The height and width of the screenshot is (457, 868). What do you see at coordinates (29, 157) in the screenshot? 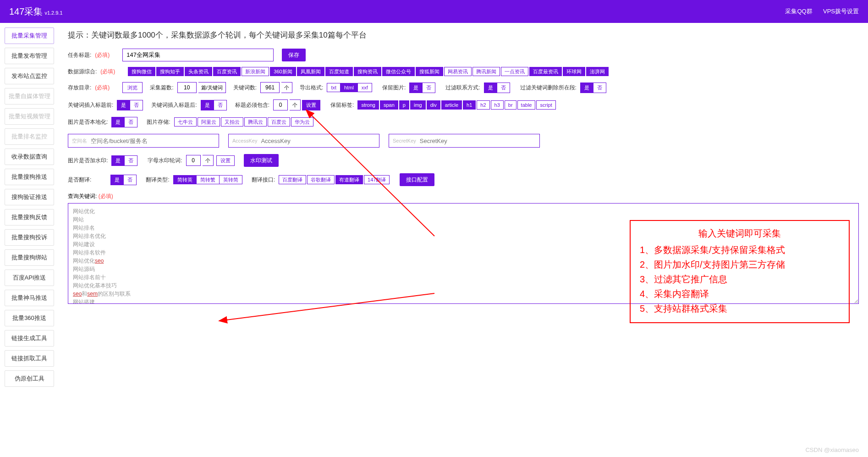
I see `sidebar-item-6: 收录数据查询` at bounding box center [29, 157].